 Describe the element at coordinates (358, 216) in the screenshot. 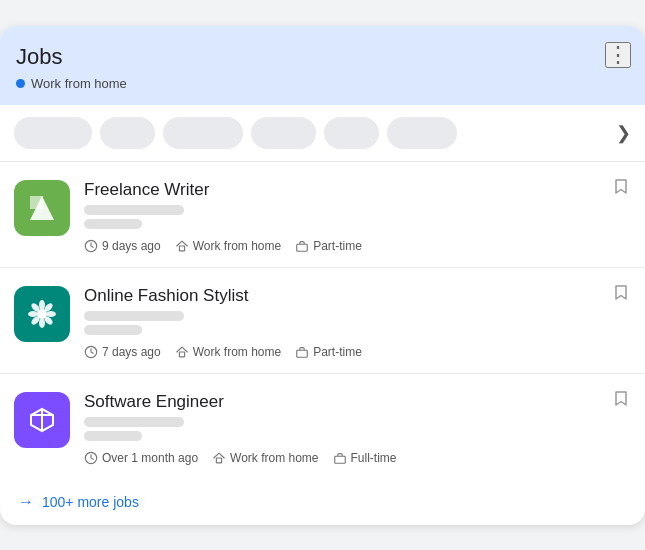

I see `job-info: Freelance Writer 9 days ago Work from ho…` at that location.